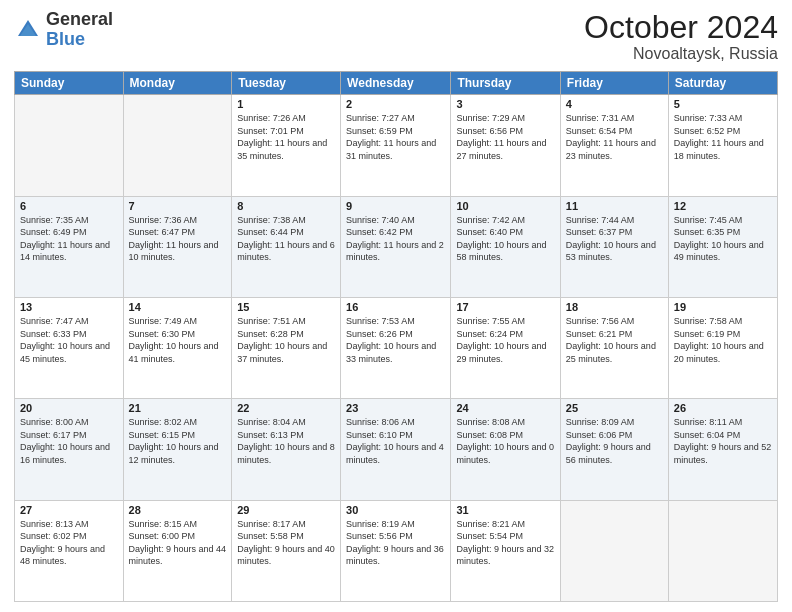  I want to click on day-number: 17, so click(505, 307).